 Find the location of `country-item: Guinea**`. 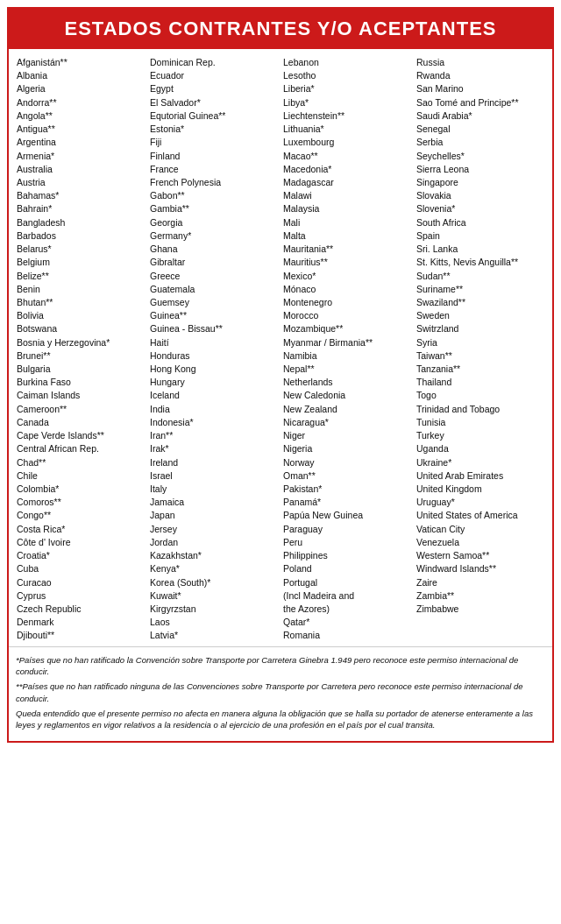

country-item: Guinea** is located at coordinates (214, 315).